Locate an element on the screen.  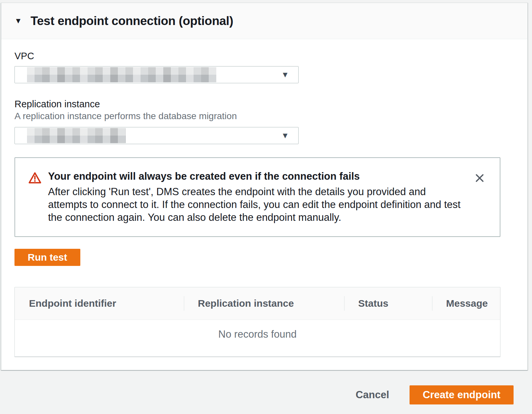
form-actions-footer: Cancel Create endpoint is located at coordinates (266, 392).